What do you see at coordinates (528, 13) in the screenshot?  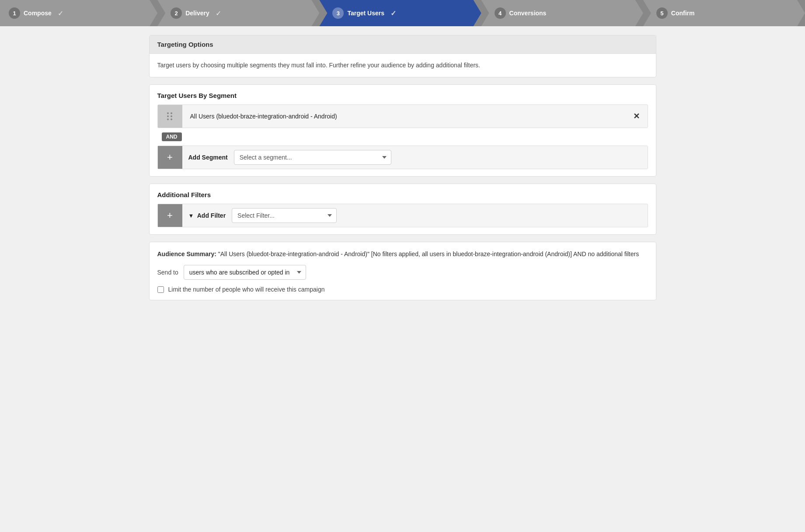 I see `step-label-conversions: Conversions` at bounding box center [528, 13].